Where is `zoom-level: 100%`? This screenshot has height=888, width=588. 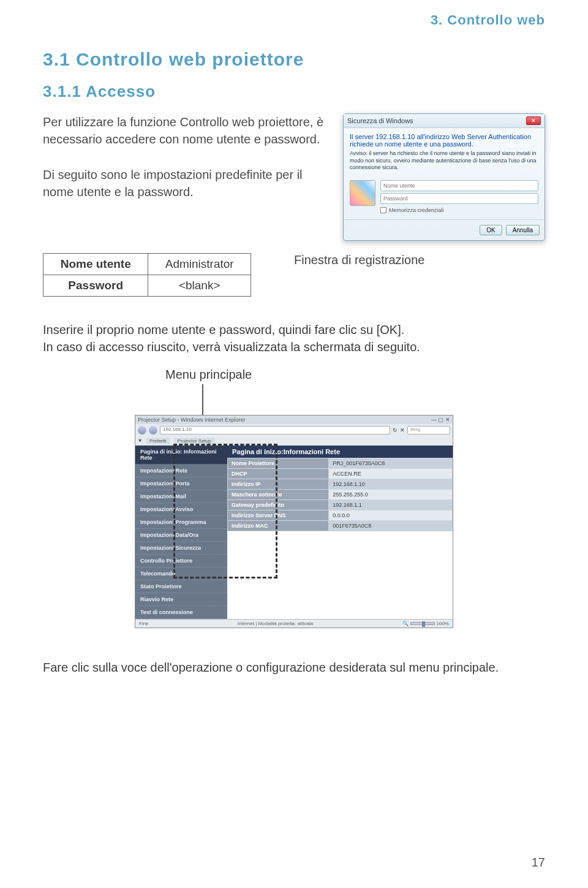 zoom-level: 100% is located at coordinates (443, 624).